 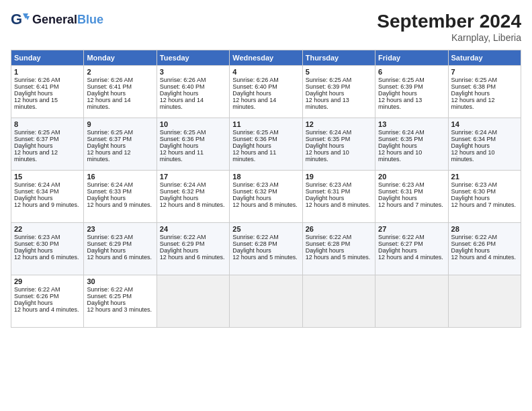 What do you see at coordinates (485, 124) in the screenshot?
I see `day-number: 14` at bounding box center [485, 124].